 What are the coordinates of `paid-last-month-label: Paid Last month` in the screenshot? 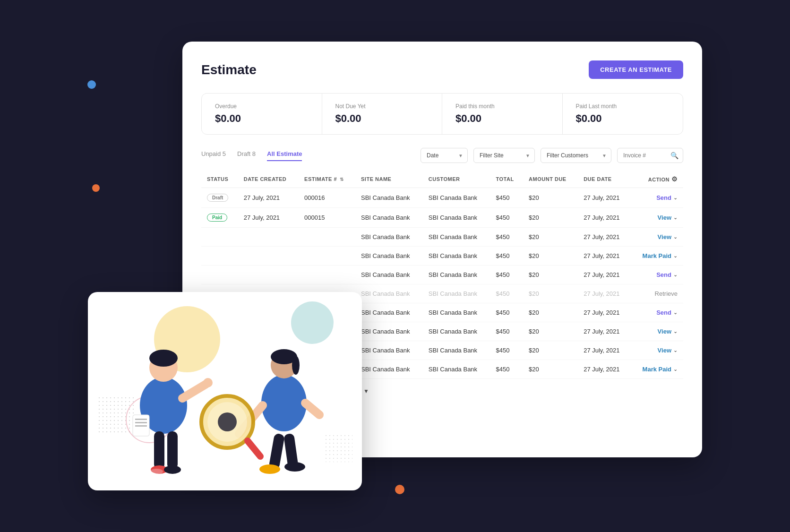 It's located at (623, 106).